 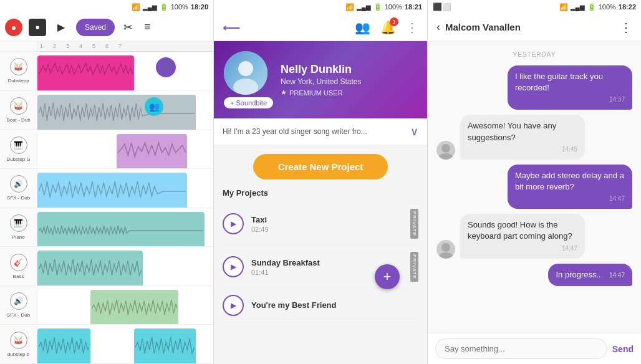 What do you see at coordinates (154, 107) in the screenshot?
I see `people-float: 👥` at bounding box center [154, 107].